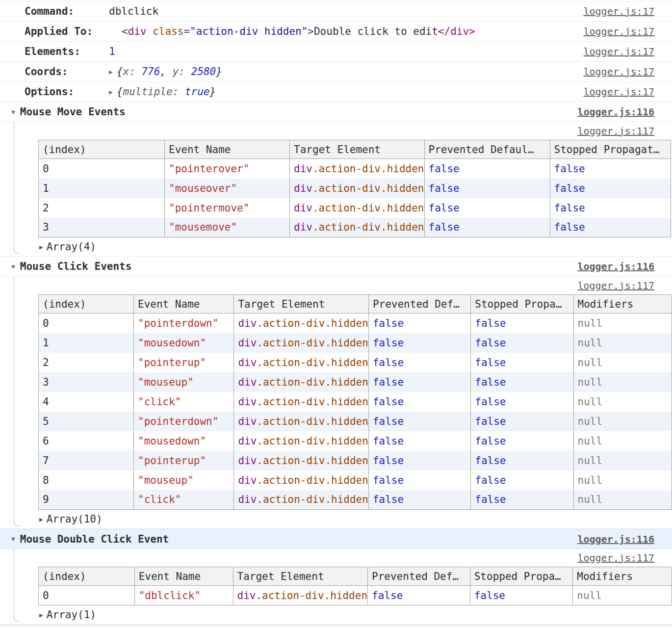 The height and width of the screenshot is (628, 672). What do you see at coordinates (355, 461) in the screenshot?
I see `table-row: 7"pointerup"div.action-div.hiddenfalsefa…` at bounding box center [355, 461].